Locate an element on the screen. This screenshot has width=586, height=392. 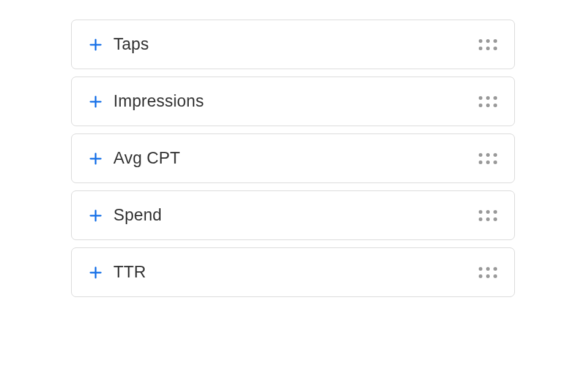
metric-label: Avg CPT is located at coordinates (147, 158).